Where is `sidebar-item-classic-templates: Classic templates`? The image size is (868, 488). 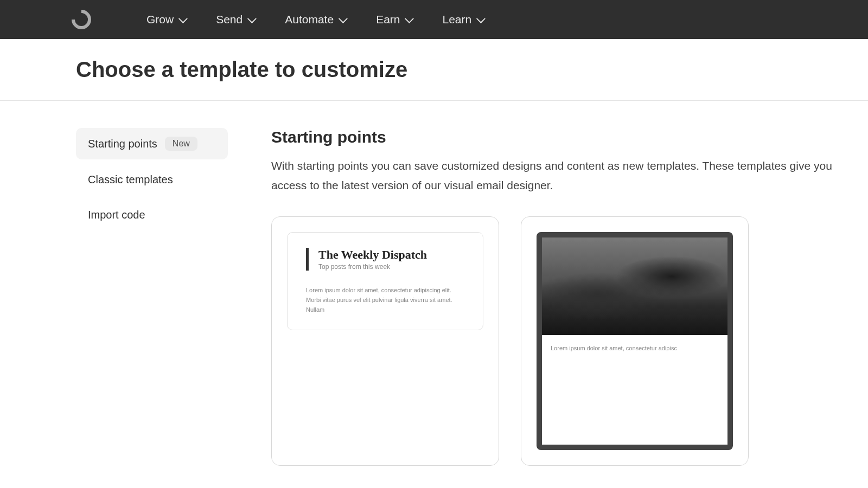
sidebar-item-classic-templates: Classic templates is located at coordinates (152, 180).